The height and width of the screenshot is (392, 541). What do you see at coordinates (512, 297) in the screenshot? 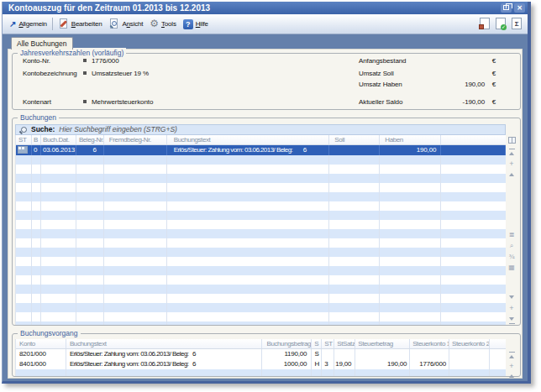
I see `go-next-icon` at bounding box center [512, 297].